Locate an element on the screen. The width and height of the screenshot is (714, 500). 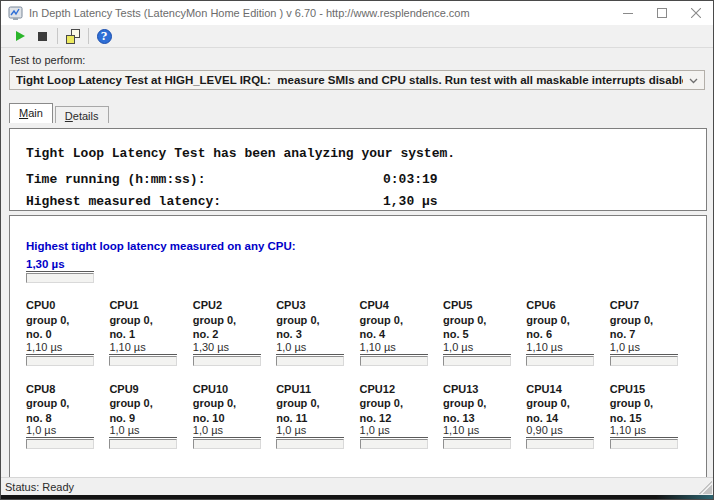
any-cpu-latency-bar is located at coordinates (60, 278).